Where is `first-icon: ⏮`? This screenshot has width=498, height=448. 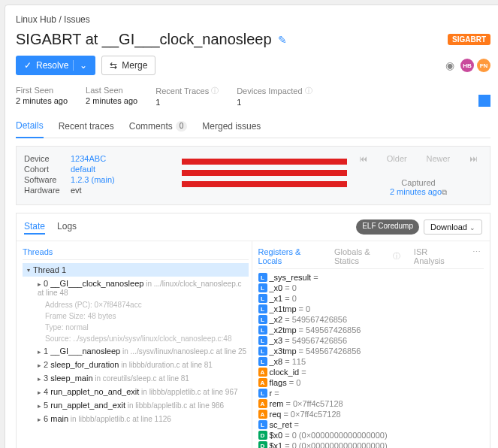 first-icon: ⏮ is located at coordinates (364, 159).